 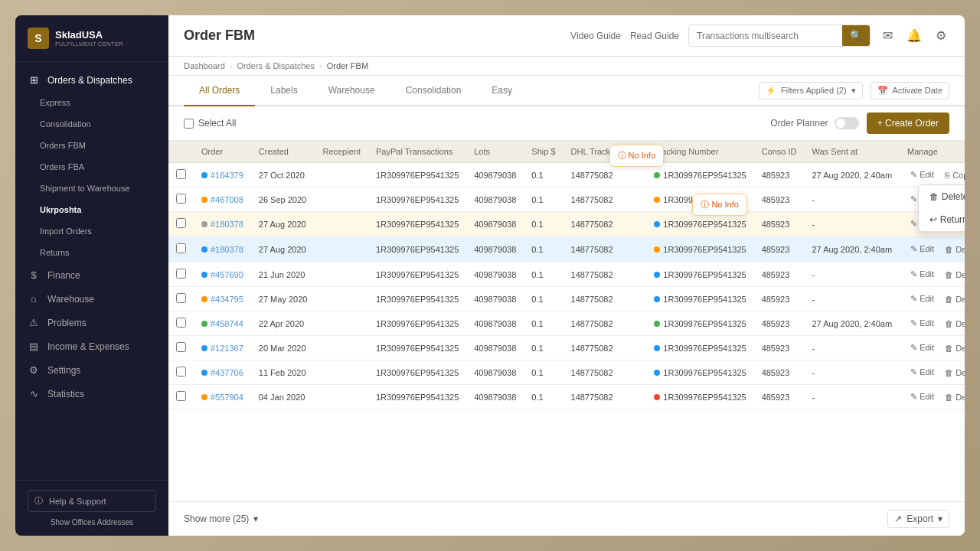 I want to click on search-input, so click(x=766, y=36).